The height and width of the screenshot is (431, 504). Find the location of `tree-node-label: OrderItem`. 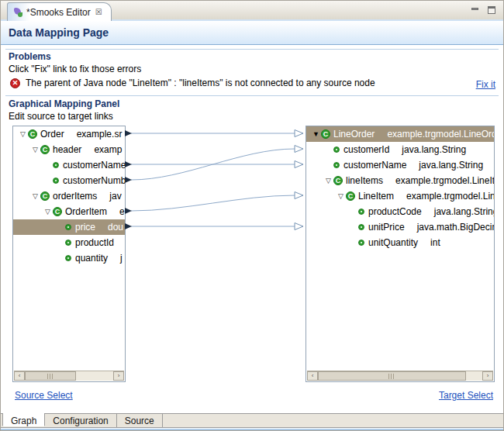

tree-node-label: OrderItem is located at coordinates (86, 212).